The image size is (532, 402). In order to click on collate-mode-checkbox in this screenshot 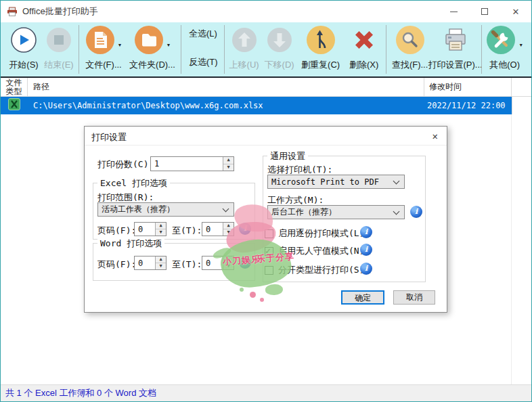, I will do `click(269, 234)`.